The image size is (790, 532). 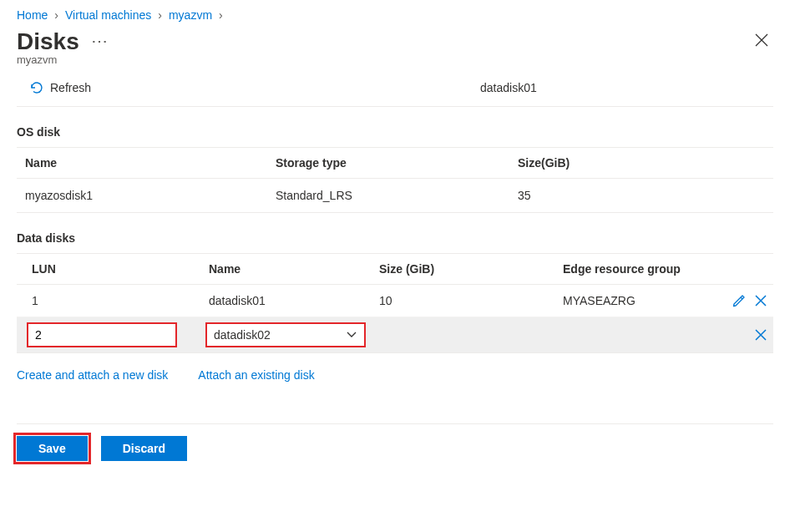 What do you see at coordinates (395, 443) in the screenshot?
I see `footer: Save Discard` at bounding box center [395, 443].